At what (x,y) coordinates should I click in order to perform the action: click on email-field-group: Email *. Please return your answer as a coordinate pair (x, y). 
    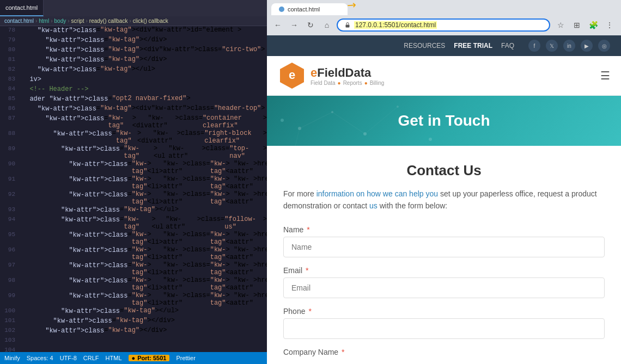
    Looking at the image, I should click on (444, 282).